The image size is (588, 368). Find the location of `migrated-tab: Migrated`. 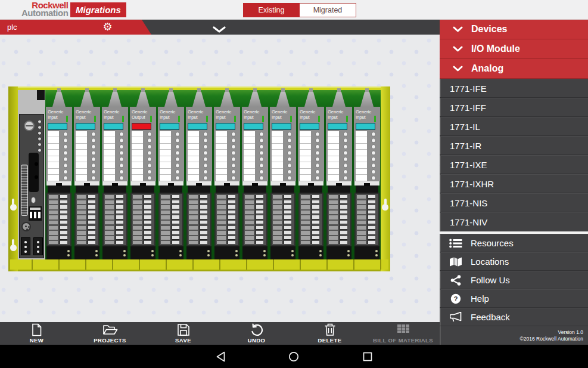

migrated-tab: Migrated is located at coordinates (328, 10).